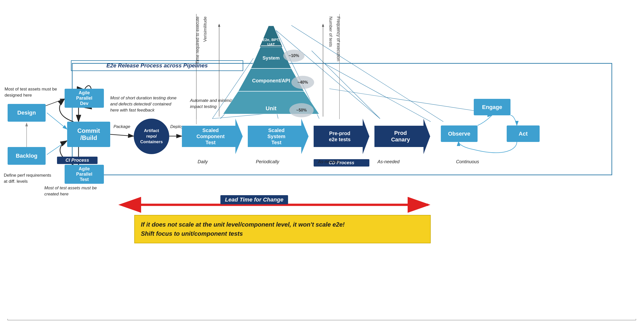  I want to click on svg-text: Unit, so click(271, 108).